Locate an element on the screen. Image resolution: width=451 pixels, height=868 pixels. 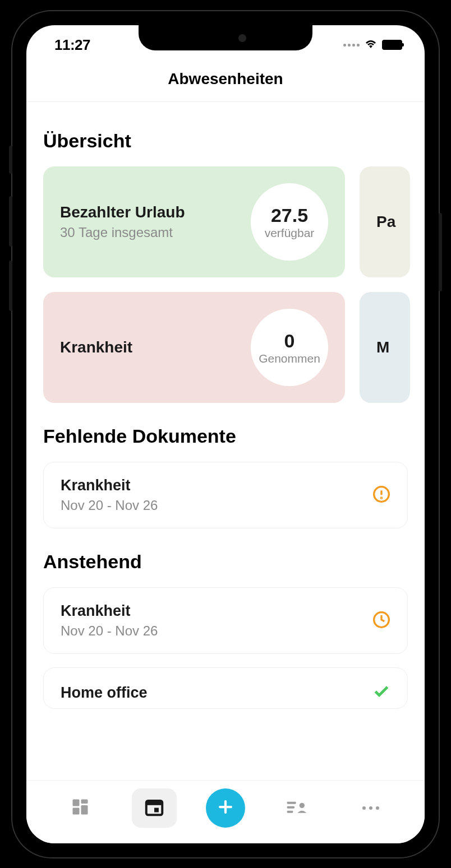
signal-dots-icon is located at coordinates (351, 45).